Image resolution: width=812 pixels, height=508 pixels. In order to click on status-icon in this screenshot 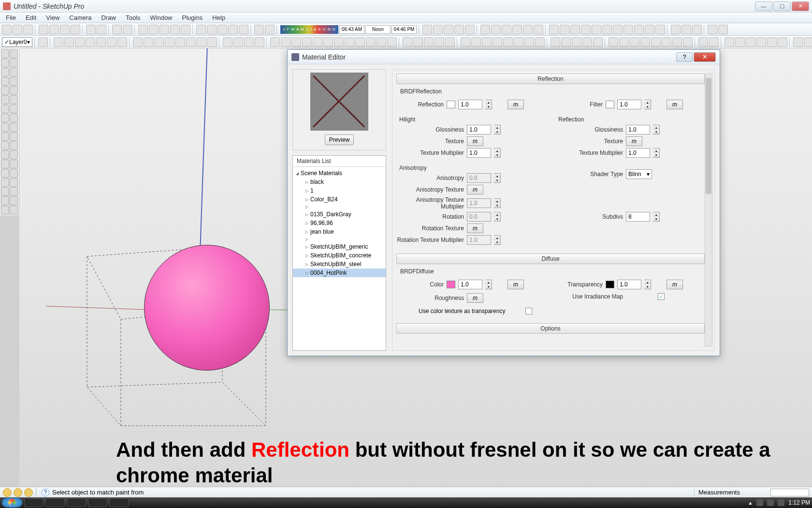, I will do `click(7, 493)`.